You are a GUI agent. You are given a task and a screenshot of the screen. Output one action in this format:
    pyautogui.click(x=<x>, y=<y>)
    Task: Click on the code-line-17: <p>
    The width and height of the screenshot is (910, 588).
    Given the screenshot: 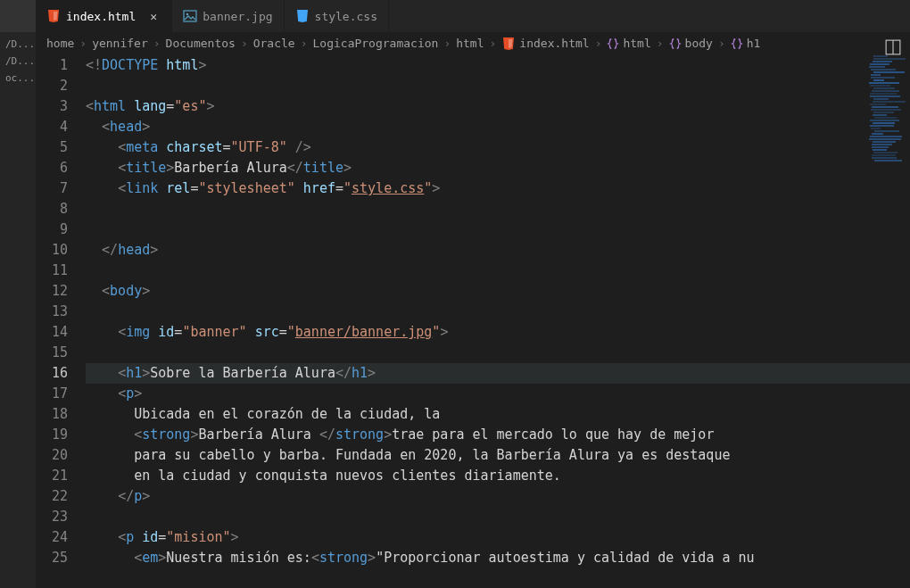 What is the action you would take?
    pyautogui.click(x=498, y=394)
    